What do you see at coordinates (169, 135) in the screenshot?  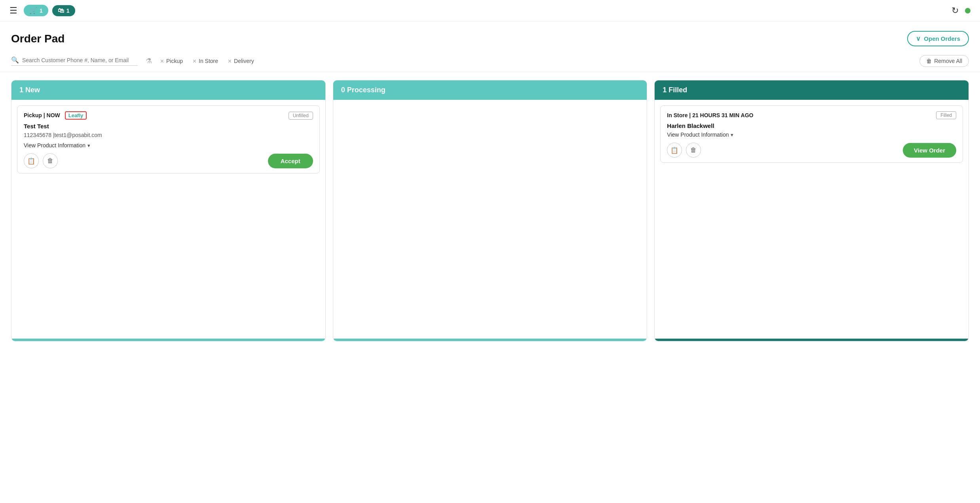 I see `customer-contact: 112345678 |test1@posabit.com` at bounding box center [169, 135].